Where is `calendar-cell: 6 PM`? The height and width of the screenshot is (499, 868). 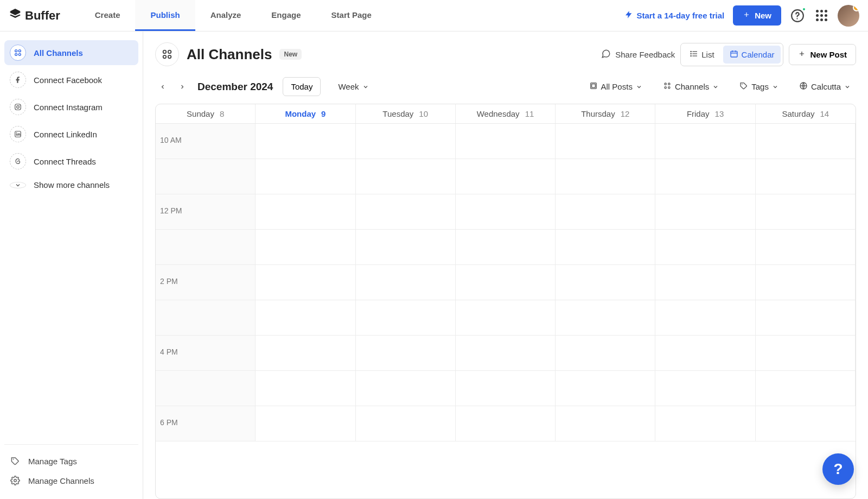
calendar-cell: 6 PM is located at coordinates (206, 424).